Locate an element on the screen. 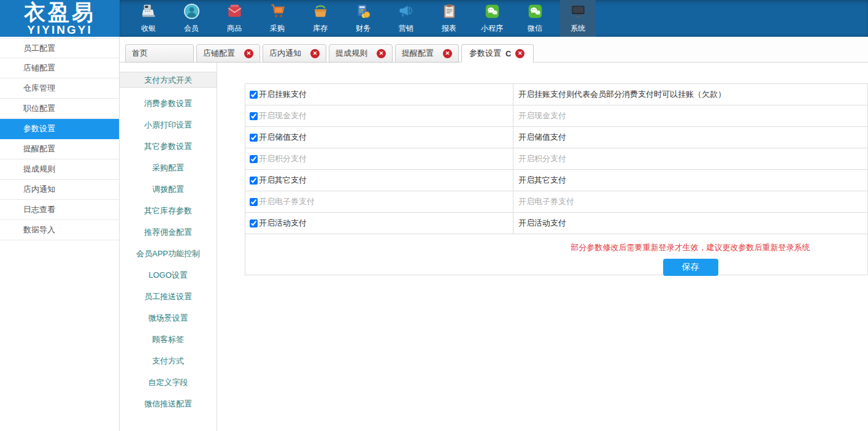  tab-label: 店内通知 is located at coordinates (285, 53).